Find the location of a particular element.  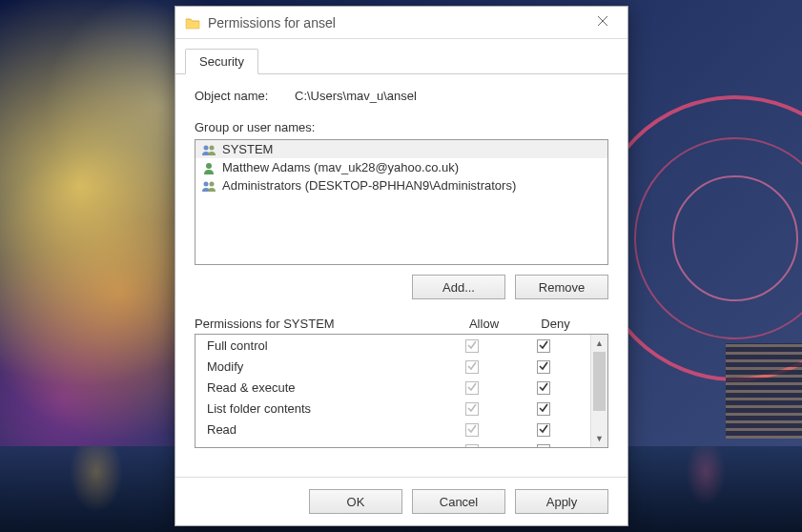

bottom-button-bar: OK Cancel Apply is located at coordinates (401, 501).